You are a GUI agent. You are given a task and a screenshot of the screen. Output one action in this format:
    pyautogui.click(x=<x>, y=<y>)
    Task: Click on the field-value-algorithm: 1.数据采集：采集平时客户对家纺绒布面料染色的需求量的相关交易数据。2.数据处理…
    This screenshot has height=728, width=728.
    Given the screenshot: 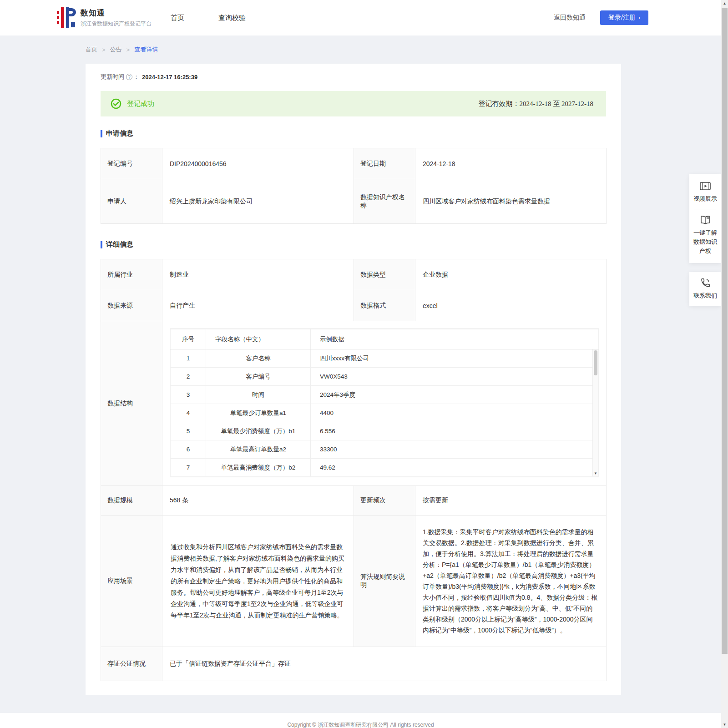 What is the action you would take?
    pyautogui.click(x=511, y=581)
    